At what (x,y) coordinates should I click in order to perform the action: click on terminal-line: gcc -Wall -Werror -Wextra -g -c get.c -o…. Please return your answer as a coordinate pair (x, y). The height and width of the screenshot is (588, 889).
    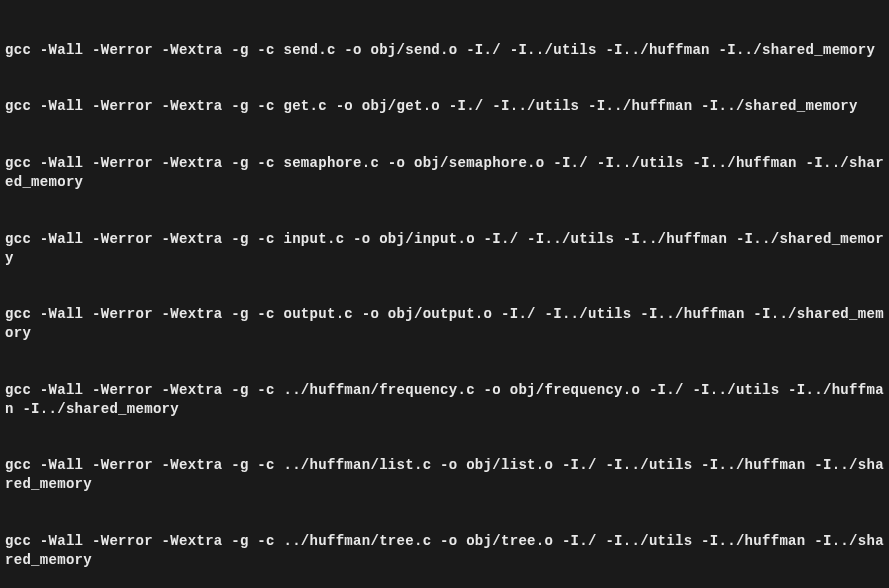
    Looking at the image, I should click on (444, 106).